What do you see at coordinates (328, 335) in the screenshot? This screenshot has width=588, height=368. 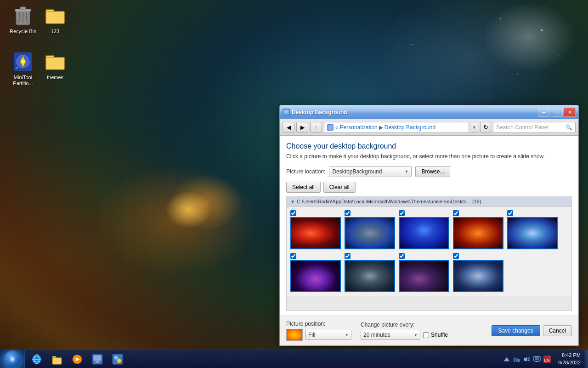 I see `picture-position-dropdown: Fill ▼` at bounding box center [328, 335].